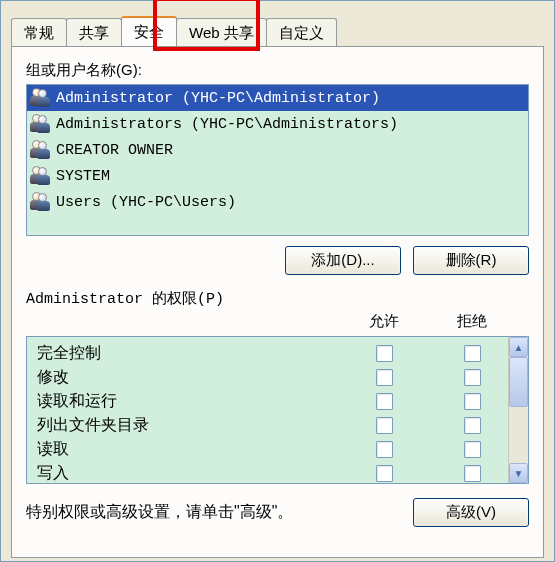 The height and width of the screenshot is (562, 555). I want to click on perm-name: 读取和运行, so click(190, 402).